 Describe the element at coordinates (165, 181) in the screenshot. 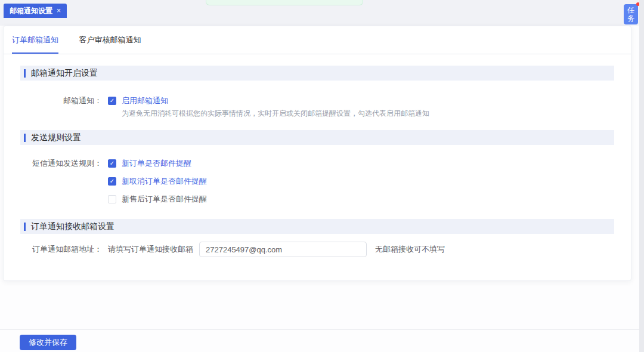

I see `cancel-order-remind-label: 新取消订单是否邮件提醒` at that location.